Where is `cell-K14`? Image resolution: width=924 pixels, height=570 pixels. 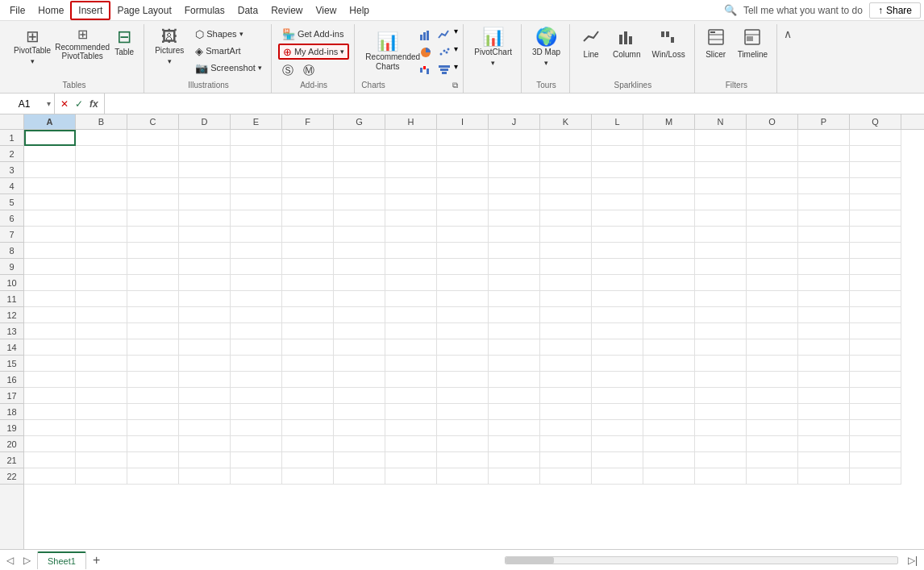
cell-K14 is located at coordinates (566, 347).